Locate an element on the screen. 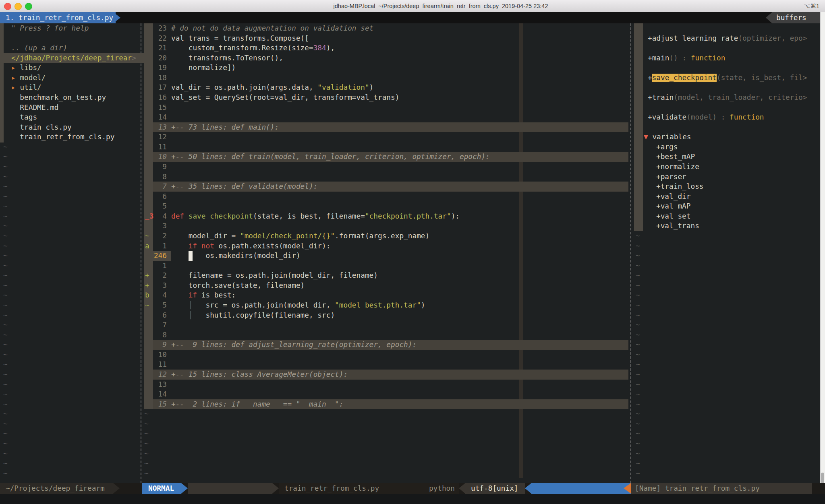  tree-item: </jdhao/Projects/deep_firear> is located at coordinates (76, 58).